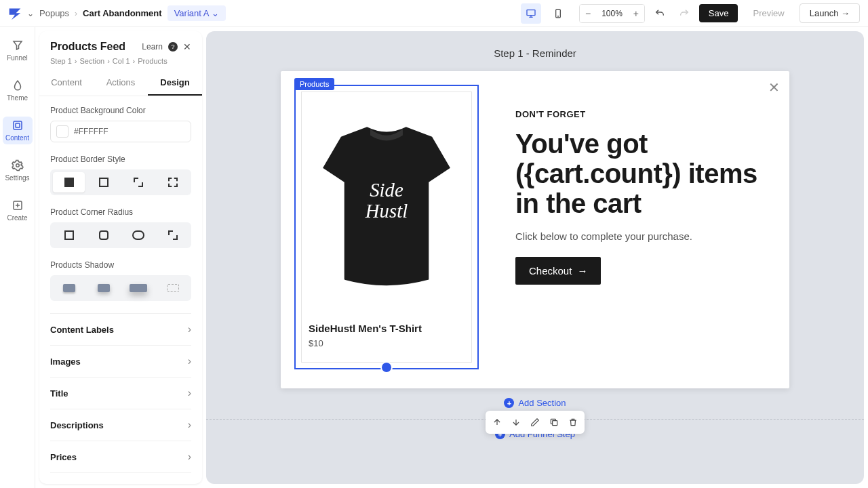 The height and width of the screenshot is (488, 868). I want to click on accordion-content-labels: Content Labels›, so click(121, 329).